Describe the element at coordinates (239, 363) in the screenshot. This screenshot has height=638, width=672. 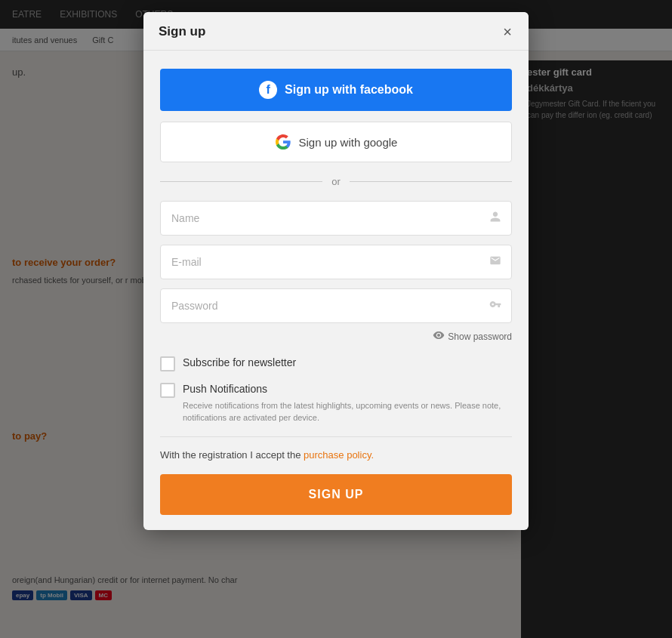
I see `subscribe-newsletter-label: Subscribe for newsletter` at that location.